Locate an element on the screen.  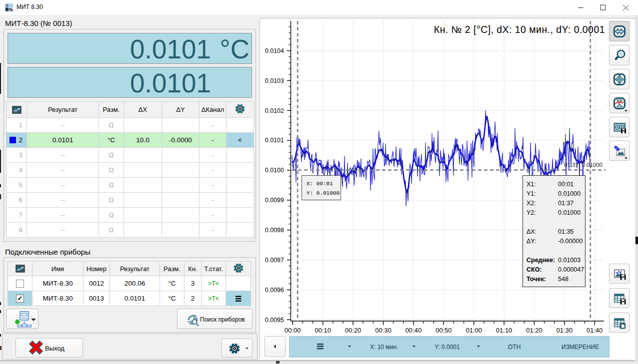
svg-text: 0.0096 is located at coordinates (274, 290).